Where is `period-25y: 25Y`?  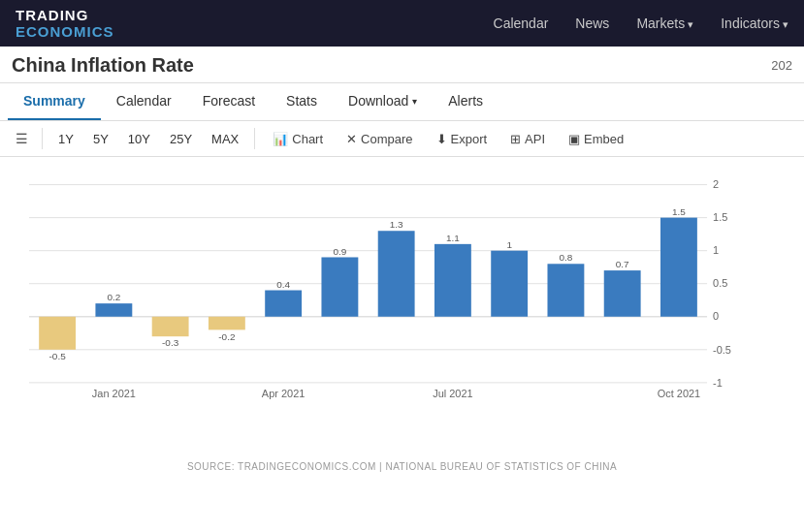
period-25y: 25Y is located at coordinates (180, 140).